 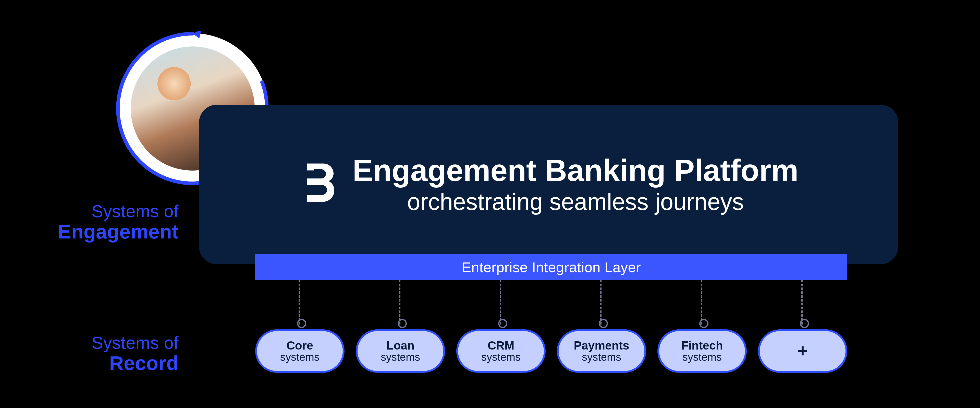 What do you see at coordinates (97, 222) in the screenshot?
I see `systems-of-engagement-label: Systems of Engagement` at bounding box center [97, 222].